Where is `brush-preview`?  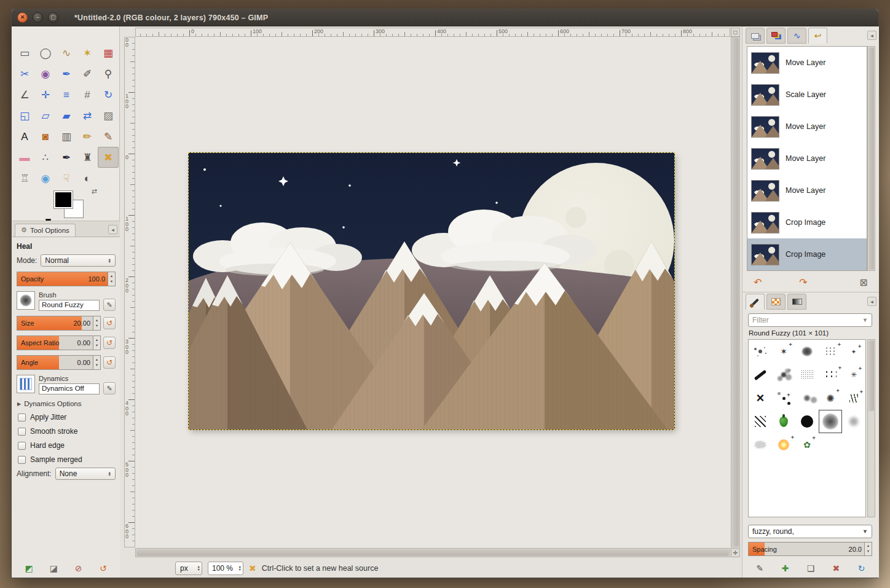
brush-preview is located at coordinates (26, 300).